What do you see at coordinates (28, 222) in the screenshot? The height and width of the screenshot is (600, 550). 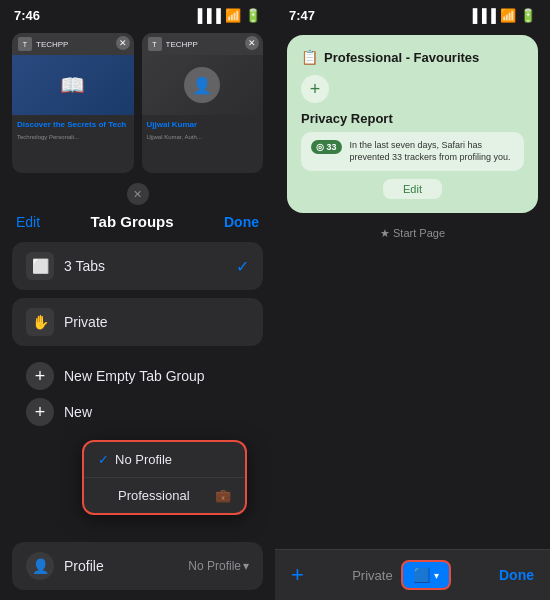 I see `edit-button: Edit` at bounding box center [28, 222].